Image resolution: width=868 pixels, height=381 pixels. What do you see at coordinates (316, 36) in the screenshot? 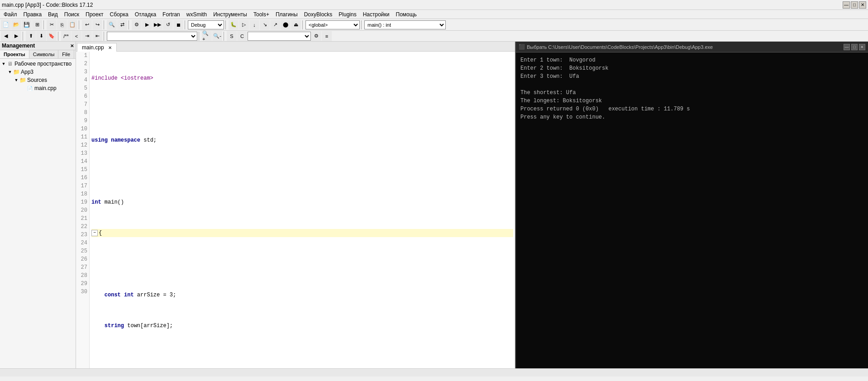
I see `settings-btn: ⚙` at bounding box center [316, 36].